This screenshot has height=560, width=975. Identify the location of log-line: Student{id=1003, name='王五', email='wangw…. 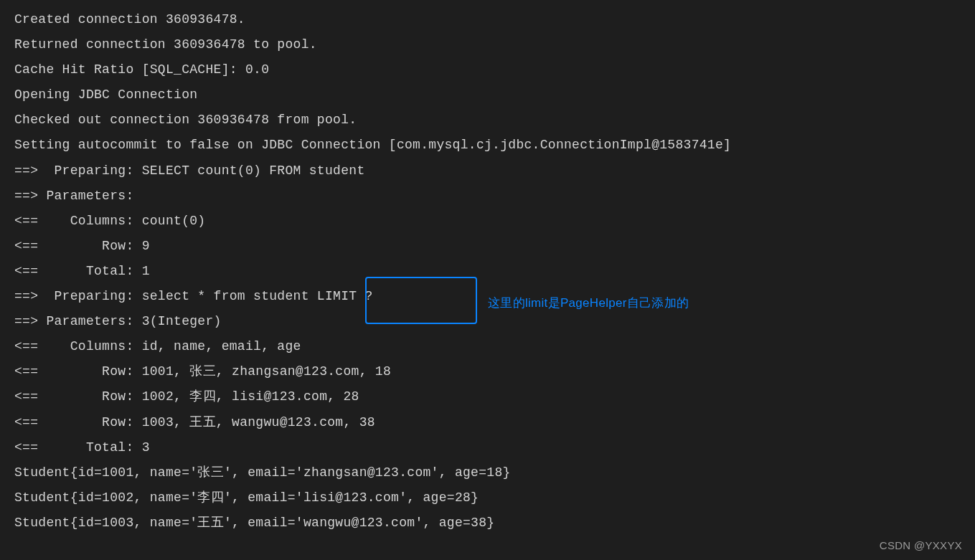
(488, 523).